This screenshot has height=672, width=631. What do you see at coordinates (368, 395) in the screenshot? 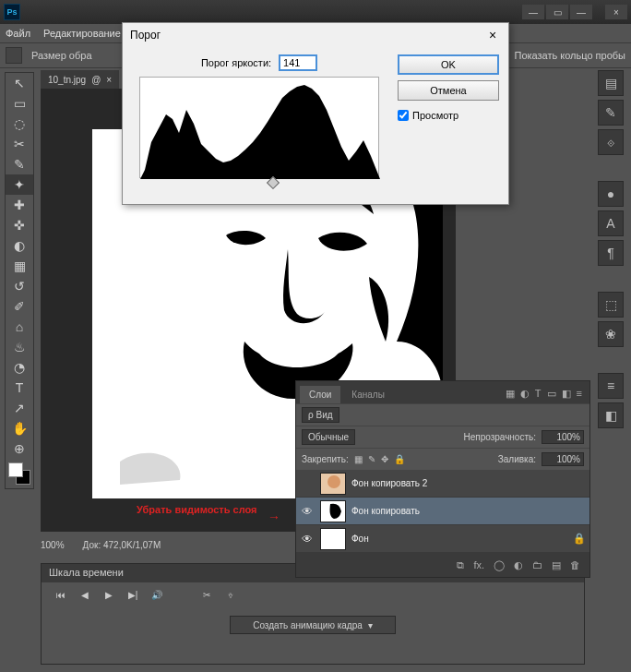
I see `tab-channels: Каналы` at bounding box center [368, 395].